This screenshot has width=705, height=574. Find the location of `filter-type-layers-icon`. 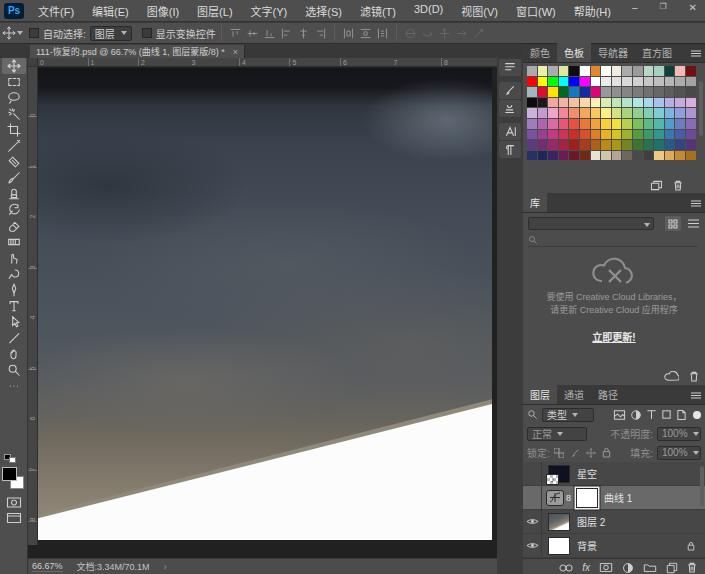

filter-type-layers-icon is located at coordinates (652, 414).